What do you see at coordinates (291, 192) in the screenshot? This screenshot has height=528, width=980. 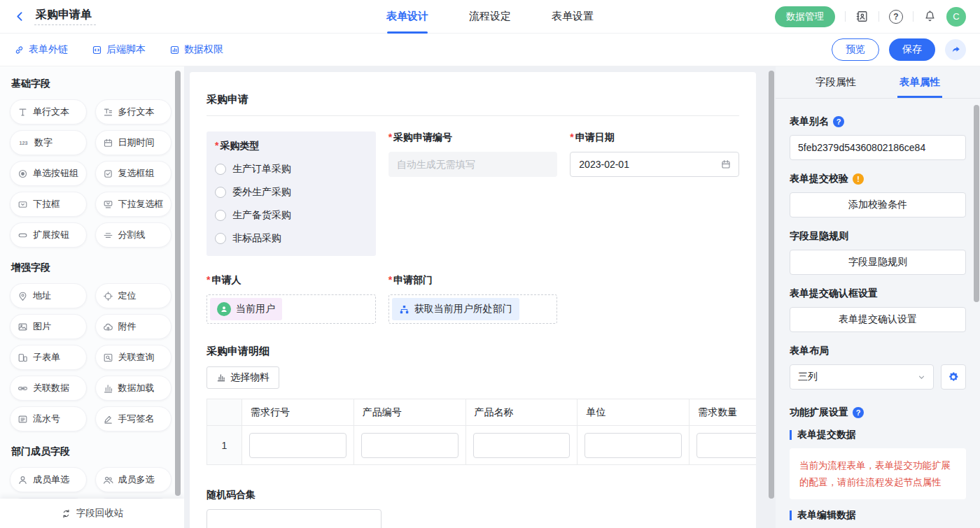 I see `radio-option: 委外生产采购` at bounding box center [291, 192].